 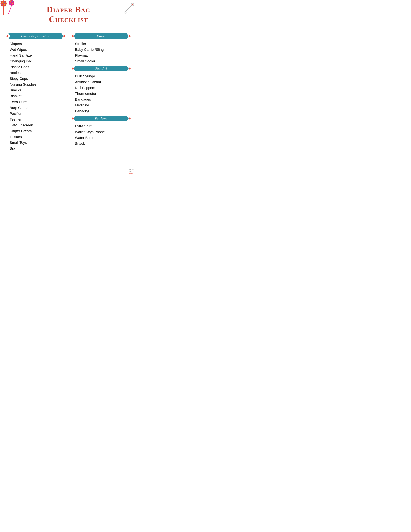 I want to click on list-item: Small Cooler, so click(x=103, y=61).